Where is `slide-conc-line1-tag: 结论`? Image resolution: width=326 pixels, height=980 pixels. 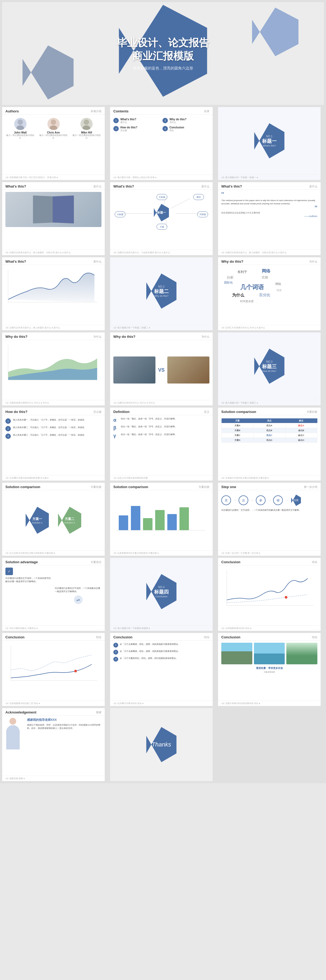 slide-conc-line1-tag: 结论 is located at coordinates (315, 562).